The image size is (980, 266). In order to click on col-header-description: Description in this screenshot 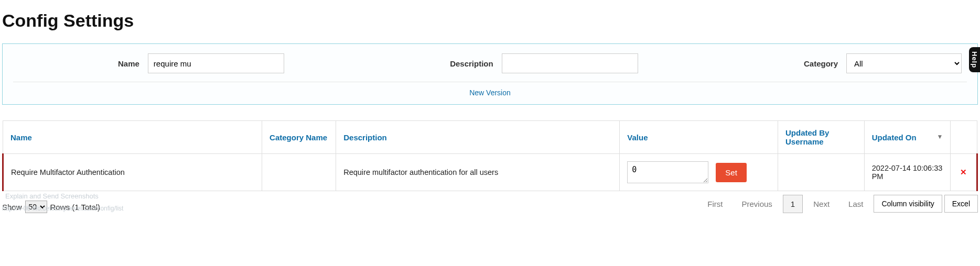, I will do `click(478, 137)`.